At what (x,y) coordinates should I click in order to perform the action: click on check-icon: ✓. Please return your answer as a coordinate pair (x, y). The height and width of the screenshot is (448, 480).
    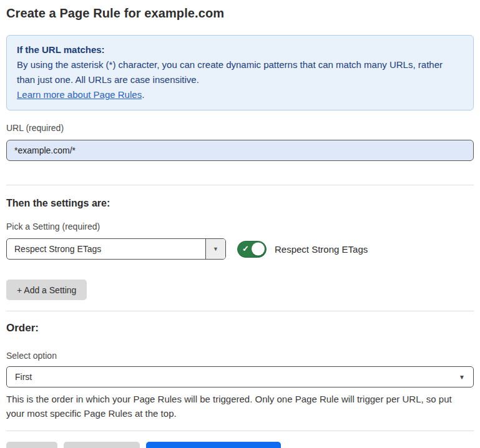
    Looking at the image, I should click on (246, 248).